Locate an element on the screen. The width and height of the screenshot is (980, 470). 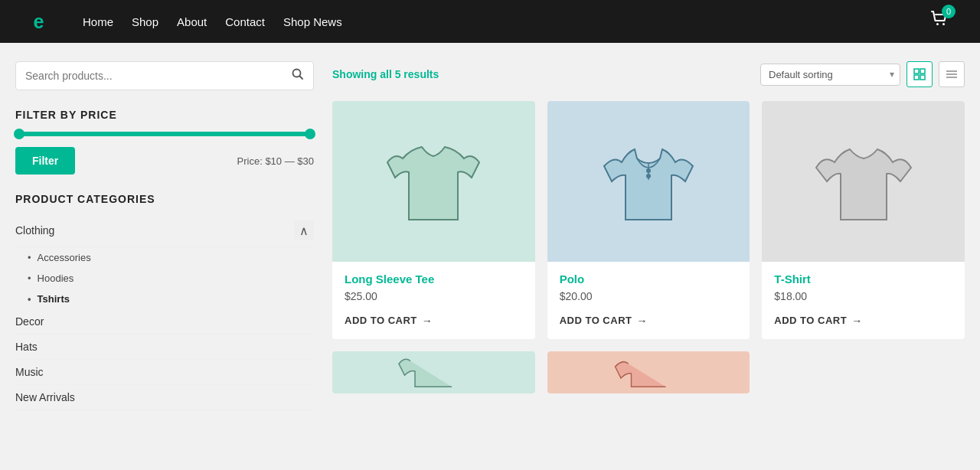
cart-badge: 0 is located at coordinates (949, 11).